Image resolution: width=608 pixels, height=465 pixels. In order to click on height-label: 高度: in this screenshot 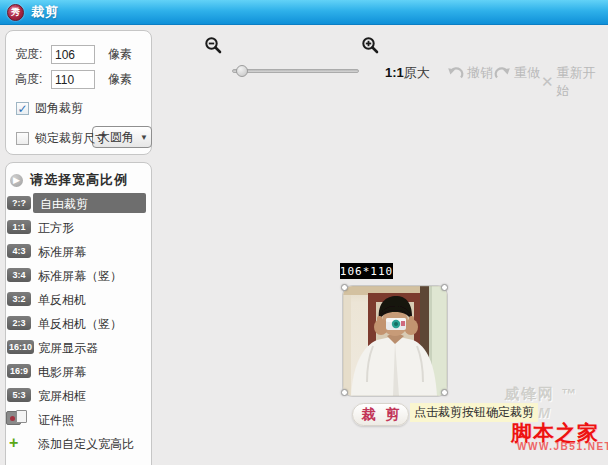, I will do `click(33, 80)`.